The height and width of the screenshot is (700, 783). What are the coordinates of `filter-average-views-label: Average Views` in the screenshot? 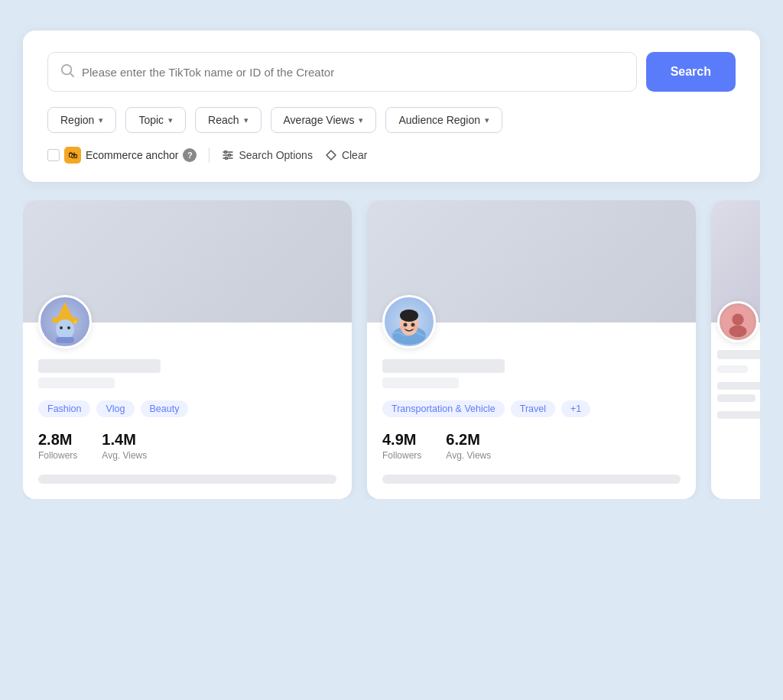 It's located at (320, 120).